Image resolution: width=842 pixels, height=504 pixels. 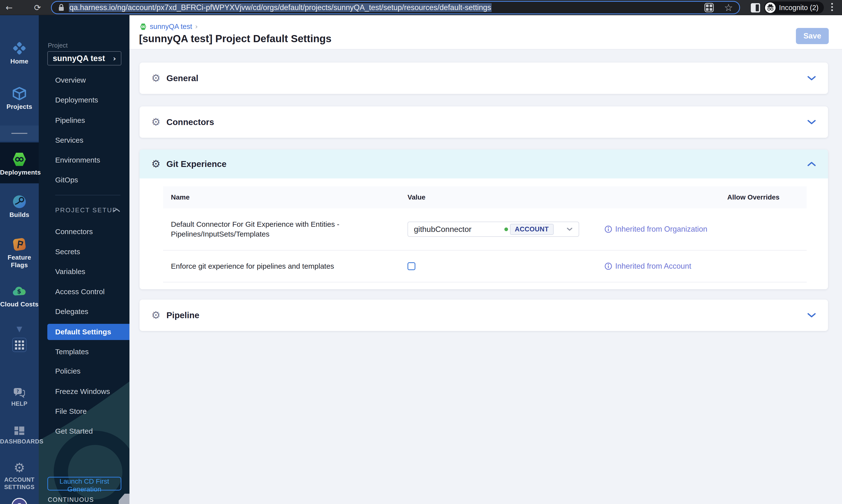 I want to click on nav-item-templates: Templates, so click(x=72, y=352).